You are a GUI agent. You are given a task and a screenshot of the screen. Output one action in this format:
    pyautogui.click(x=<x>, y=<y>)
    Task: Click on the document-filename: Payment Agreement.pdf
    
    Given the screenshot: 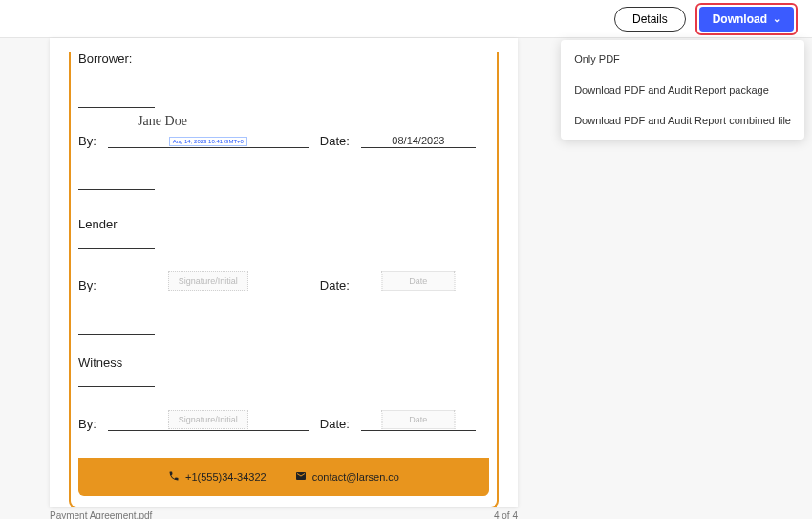 What is the action you would take?
    pyautogui.click(x=101, y=514)
    